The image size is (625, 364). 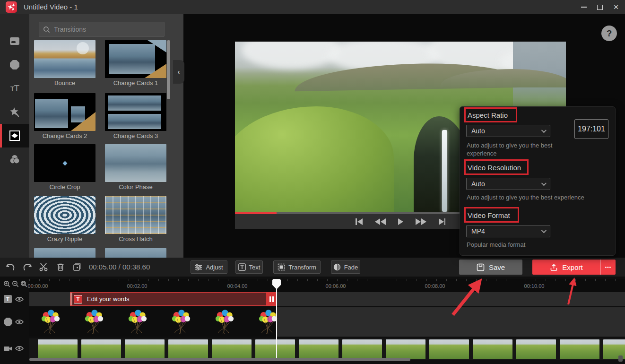 I want to click on transition-thumb-crazy-ripple, so click(x=65, y=215).